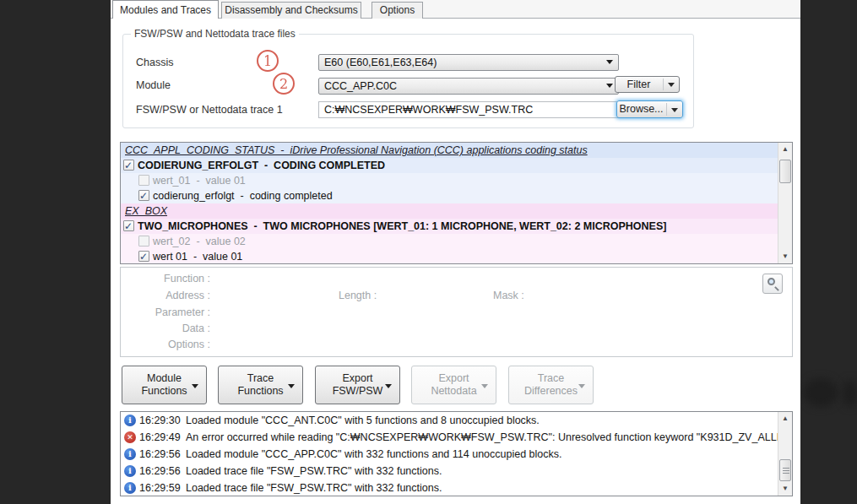  I want to click on log-entry: i16:29:56Loaded trace file "FSW_PSW.TRC"…, so click(449, 471).